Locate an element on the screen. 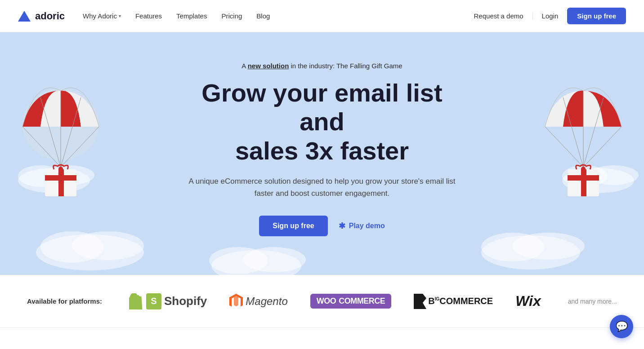 The width and height of the screenshot is (644, 349). signup-button: Sign up free is located at coordinates (596, 16).